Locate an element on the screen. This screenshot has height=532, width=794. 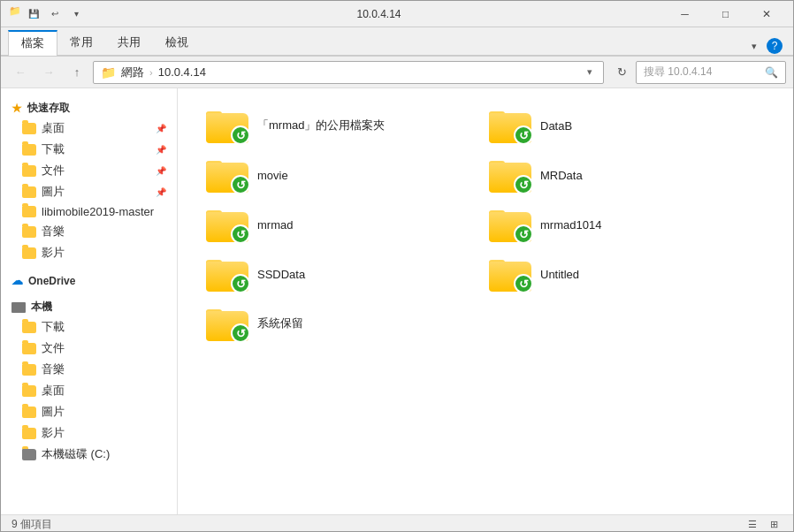
folder-item: ↺ MRData is located at coordinates (606, 175).